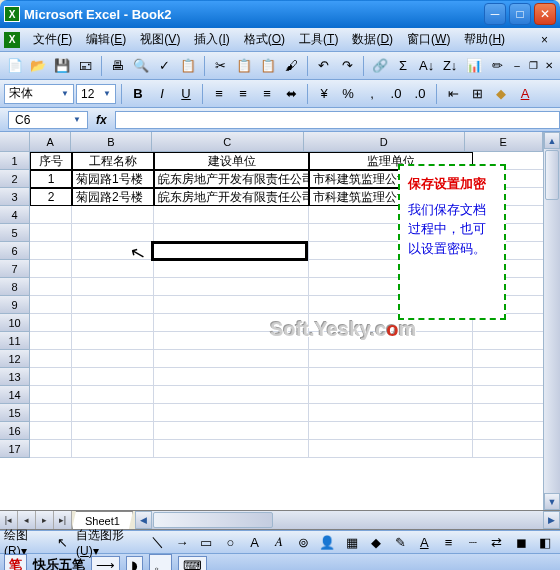  Describe the element at coordinates (15, 287) in the screenshot. I see `row-header-8: 8` at that location.